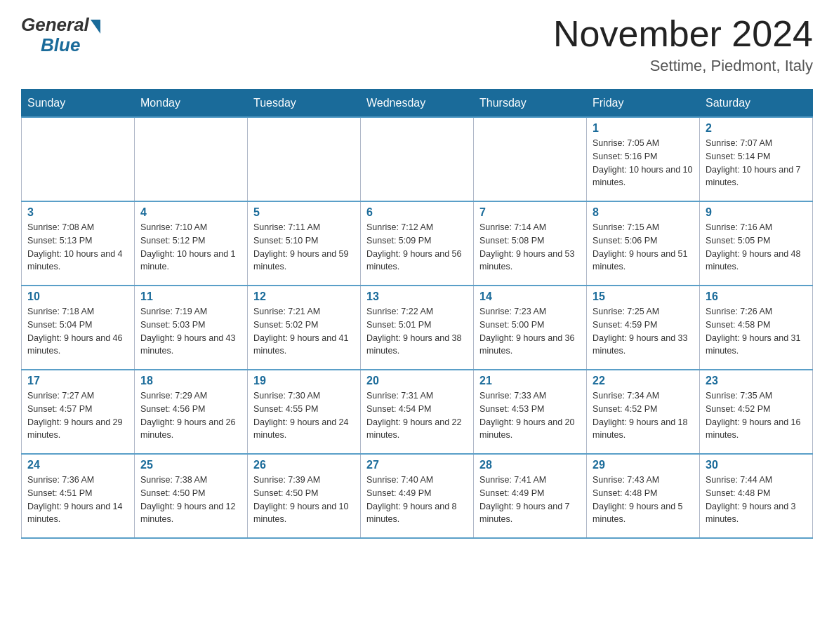 Image resolution: width=834 pixels, height=644 pixels. I want to click on day-info: Sunrise: 7:26 AM Sunset: 4:58 PM Dayligh…, so click(756, 331).